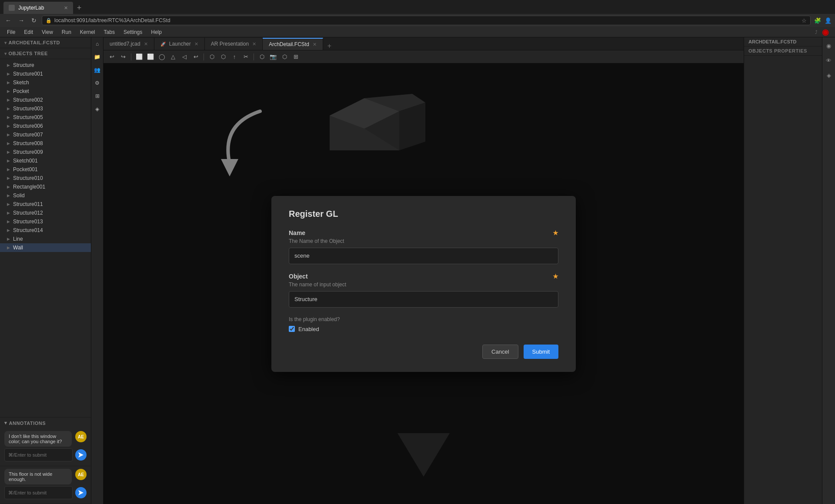 The height and width of the screenshot is (504, 835). What do you see at coordinates (28, 222) in the screenshot?
I see `tree-item-label: Structure013` at bounding box center [28, 222].